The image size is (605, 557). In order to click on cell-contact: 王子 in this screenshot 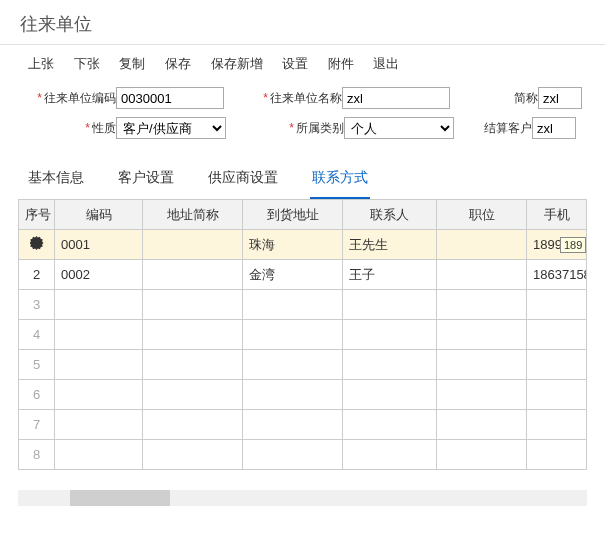, I will do `click(390, 275)`.